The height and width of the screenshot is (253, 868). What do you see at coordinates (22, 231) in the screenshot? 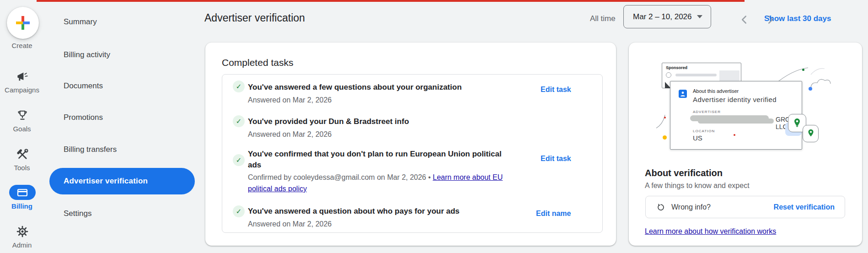
I see `admin-rail-item` at bounding box center [22, 231].